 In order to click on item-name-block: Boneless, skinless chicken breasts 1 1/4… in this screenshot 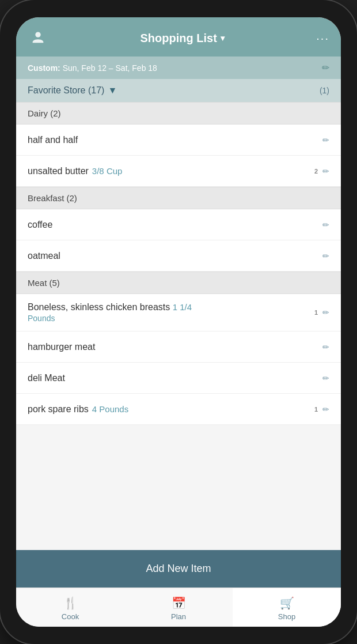, I will do `click(109, 312)`.